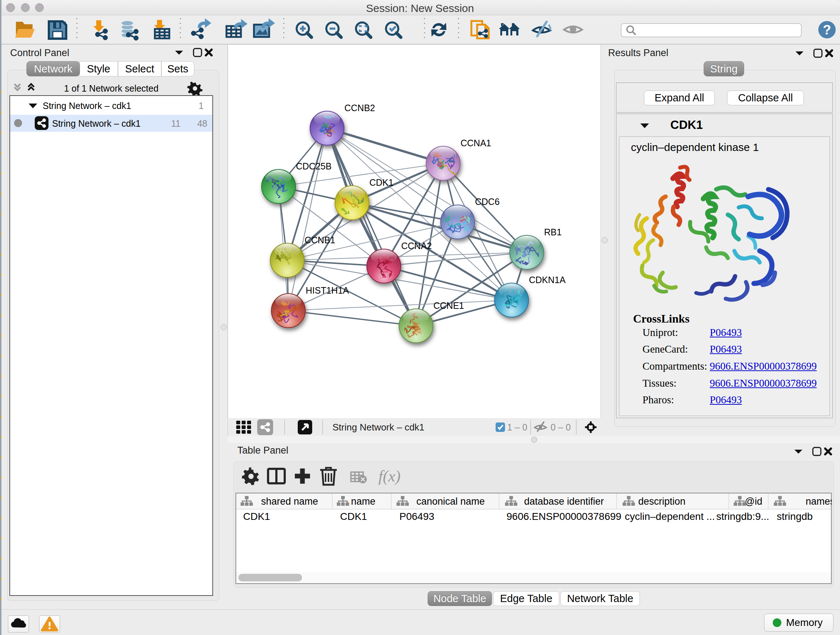  I want to click on svg-text: HIST1H1A, so click(327, 290).